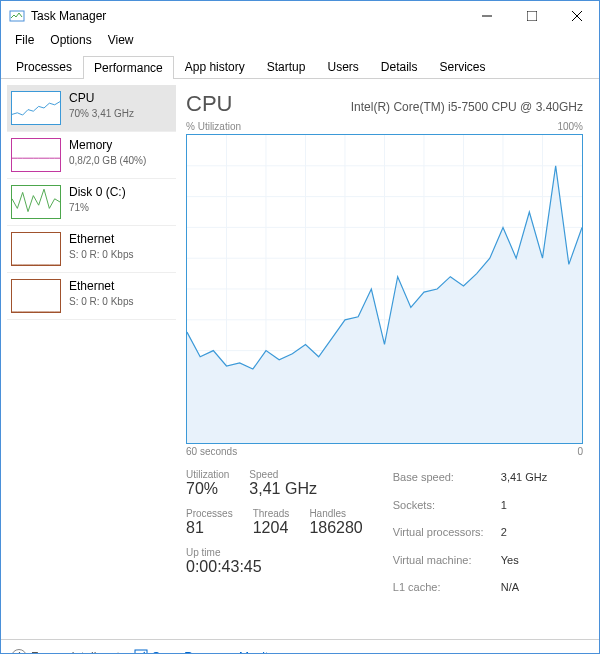  I want to click on sidebar-item-cpu: CPU70% 3,41 GHz, so click(92, 108).